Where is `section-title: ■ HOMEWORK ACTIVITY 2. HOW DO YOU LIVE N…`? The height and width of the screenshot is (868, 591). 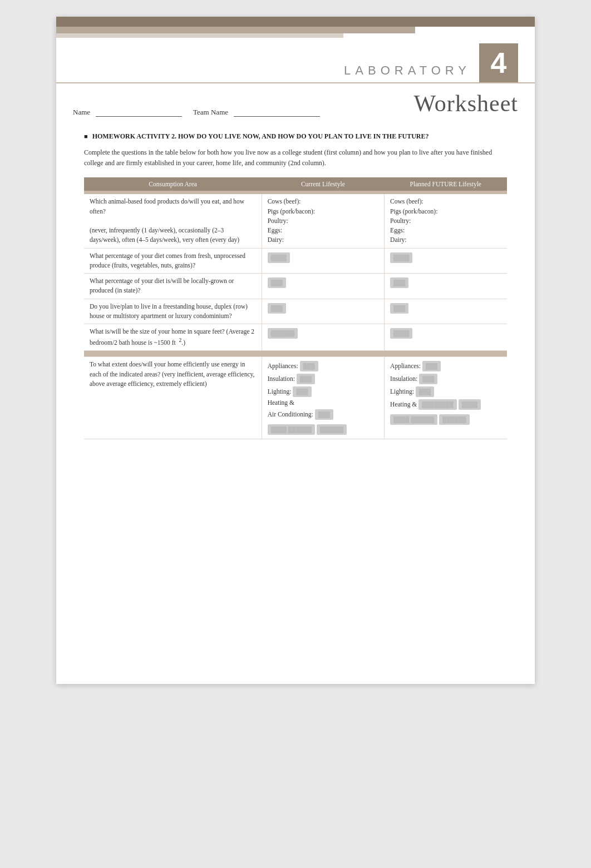 section-title: ■ HOMEWORK ACTIVITY 2. HOW DO YOU LIVE N… is located at coordinates (296, 137).